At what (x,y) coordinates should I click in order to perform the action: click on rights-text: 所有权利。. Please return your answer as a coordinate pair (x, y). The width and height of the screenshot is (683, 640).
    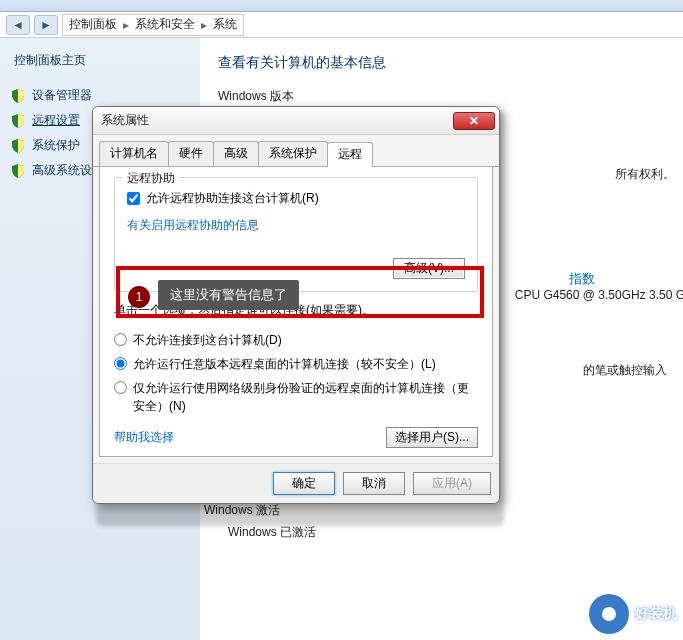
    Looking at the image, I should click on (645, 174).